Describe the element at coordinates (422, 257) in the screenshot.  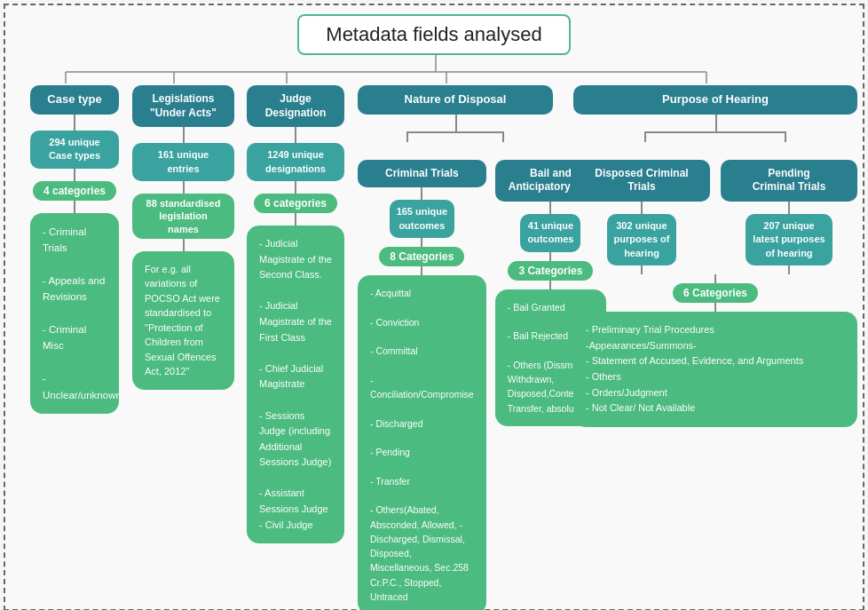
I see `badge-criminal-trials: 8 Categories` at that location.